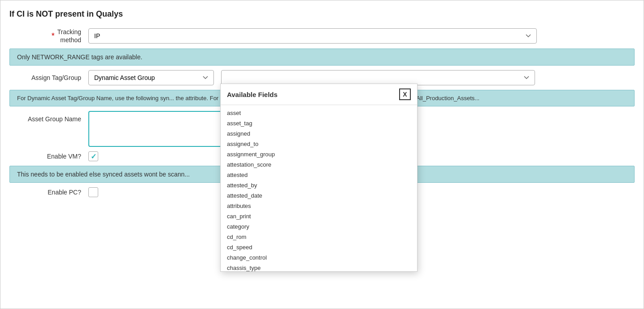  I want to click on required-star: *, so click(53, 36).